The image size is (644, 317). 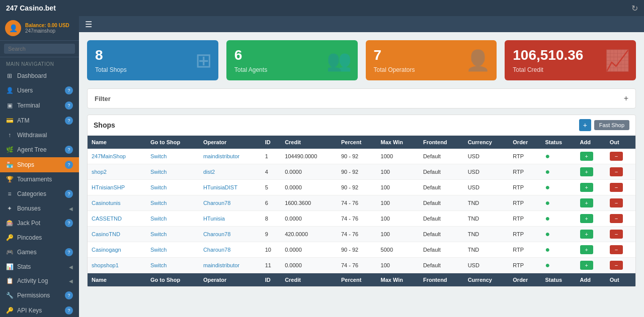 I want to click on cell-max-win: 100, so click(x=398, y=234).